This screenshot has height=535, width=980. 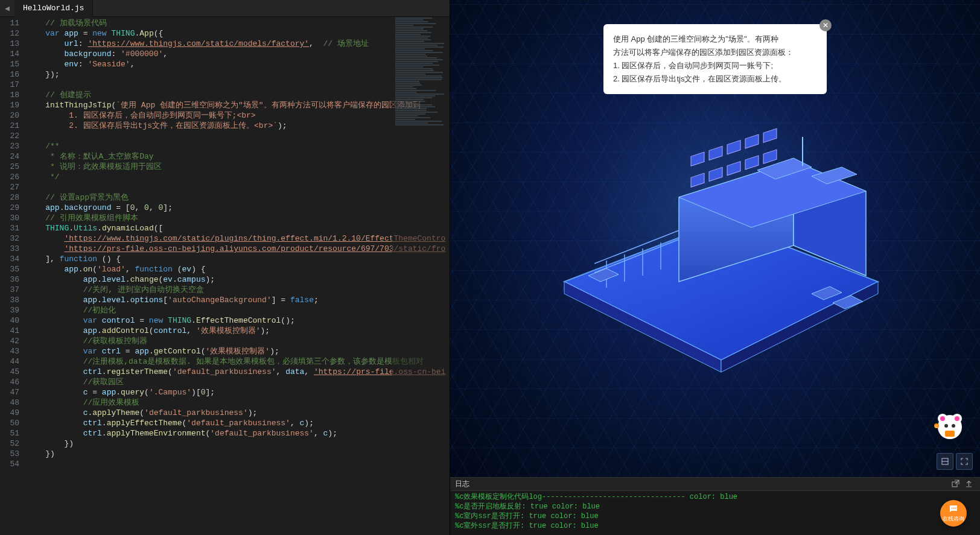 I want to click on chat-fab-label: 在线咨询, so click(x=953, y=519).